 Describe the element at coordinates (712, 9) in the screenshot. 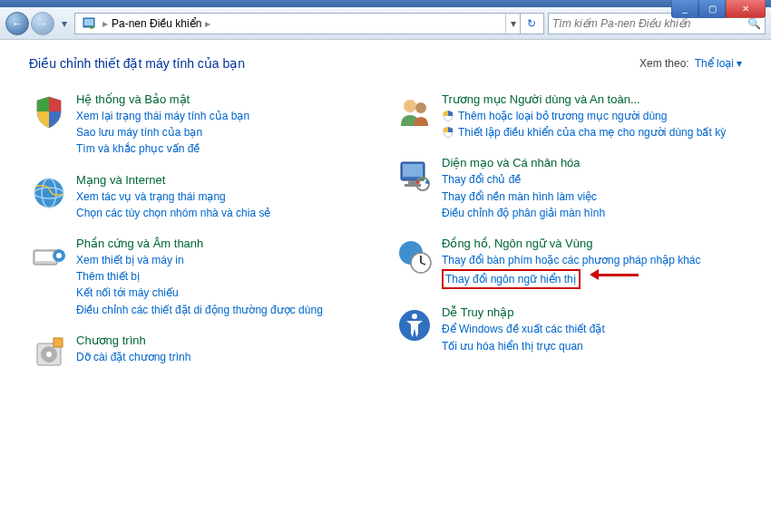

I see `maximize-button: ▢` at that location.